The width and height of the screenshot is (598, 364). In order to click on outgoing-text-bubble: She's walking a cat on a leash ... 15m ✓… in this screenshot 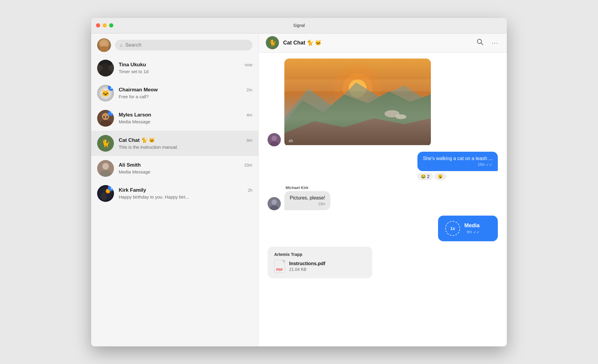, I will do `click(457, 161)`.